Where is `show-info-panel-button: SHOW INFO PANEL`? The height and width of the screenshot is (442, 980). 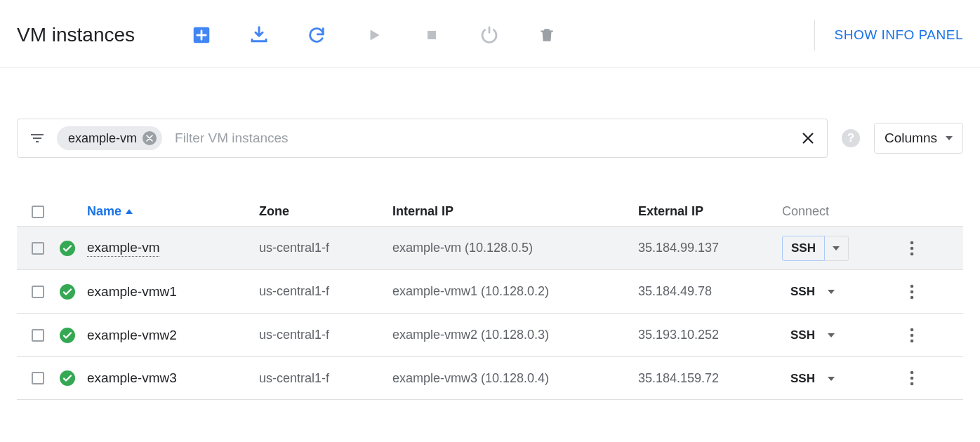
show-info-panel-button: SHOW INFO PANEL is located at coordinates (899, 35).